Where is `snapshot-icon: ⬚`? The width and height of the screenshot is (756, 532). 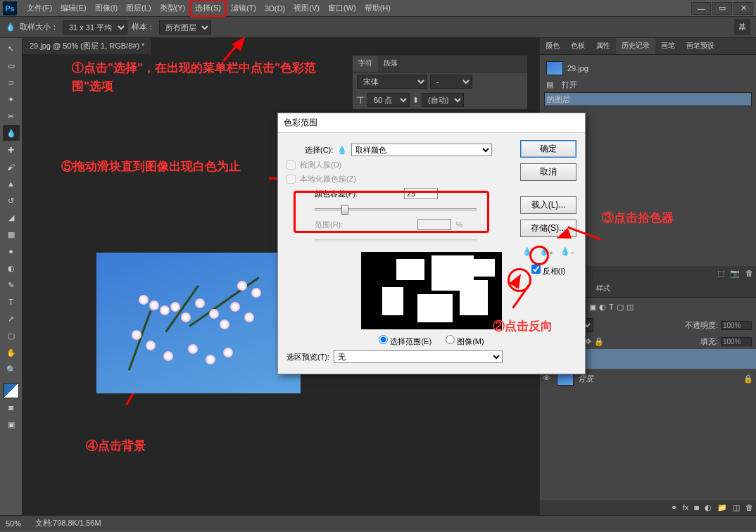
snapshot-icon: ⬚ is located at coordinates (721, 273).